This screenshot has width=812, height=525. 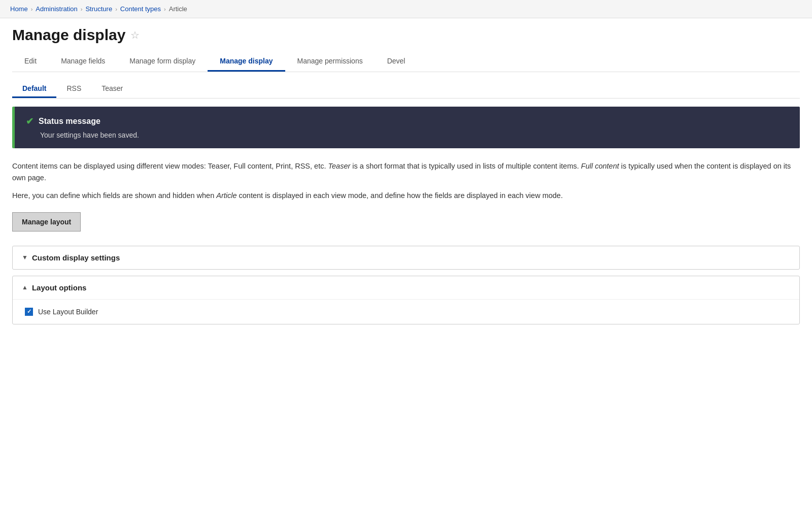 I want to click on sub-tab-teaser: Teaser, so click(x=112, y=89).